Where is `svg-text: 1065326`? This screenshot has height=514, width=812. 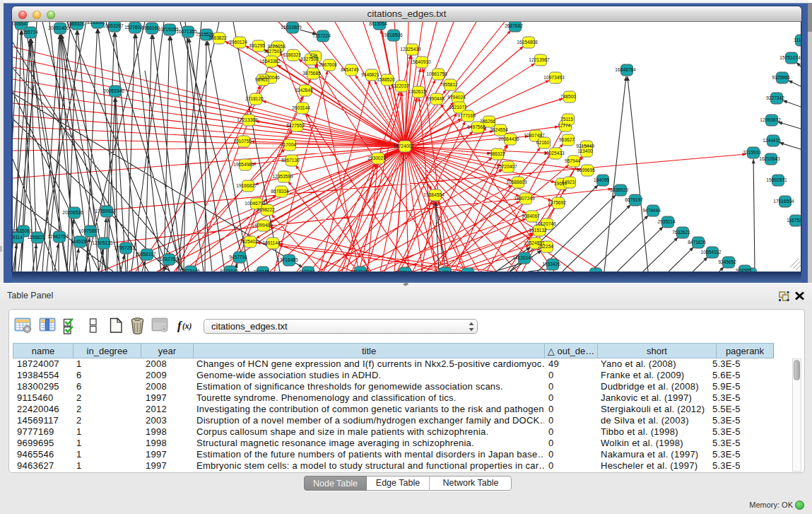
svg-text: 1065326 is located at coordinates (76, 24).